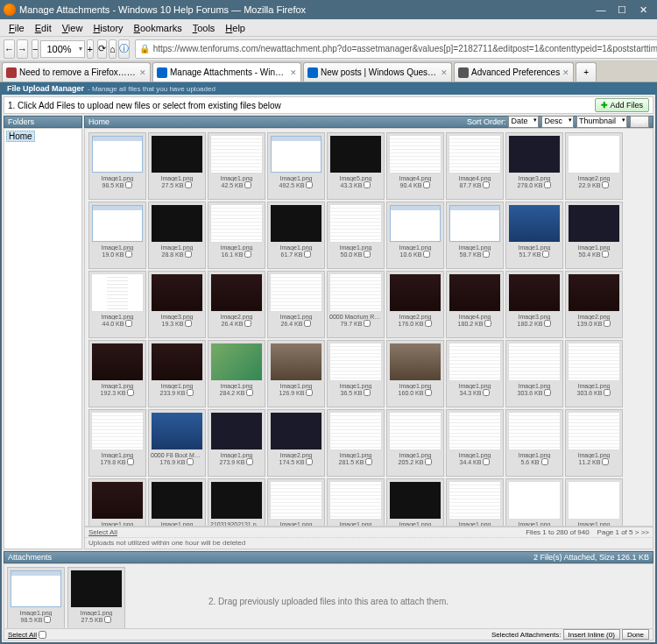 The image size is (657, 644). I want to click on view-select: Thumbnail, so click(602, 122).